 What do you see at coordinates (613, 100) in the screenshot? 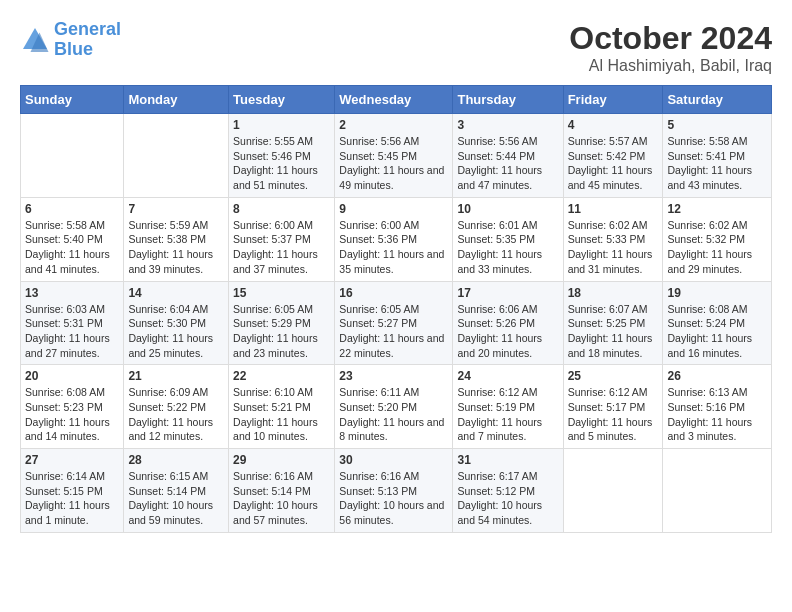
I see `day-header-friday: Friday` at bounding box center [613, 100].